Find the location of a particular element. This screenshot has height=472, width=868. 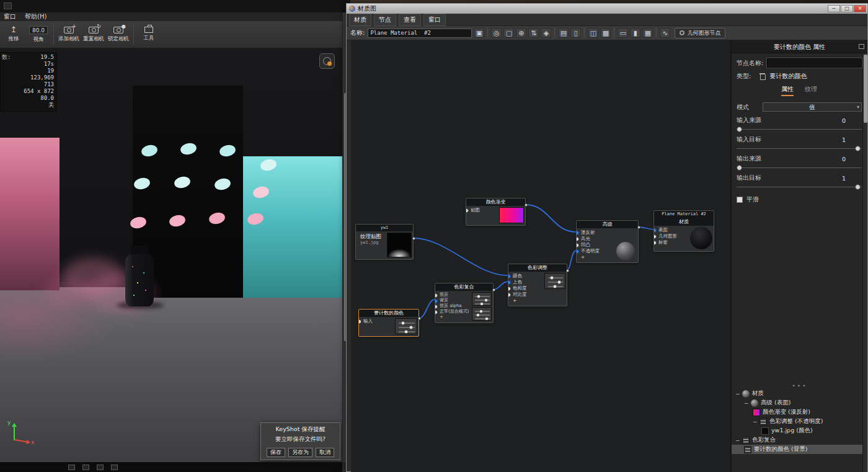

node-name-input is located at coordinates (815, 63).